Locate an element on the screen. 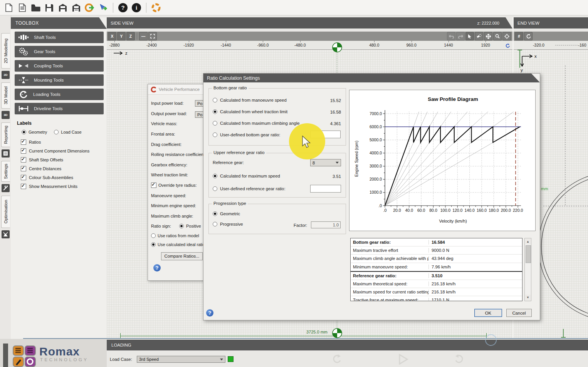 Image resolution: width=588 pixels, height=367 pixels. result-row: Minimum manoeuvre speed:7.96 km/h is located at coordinates (436, 267).